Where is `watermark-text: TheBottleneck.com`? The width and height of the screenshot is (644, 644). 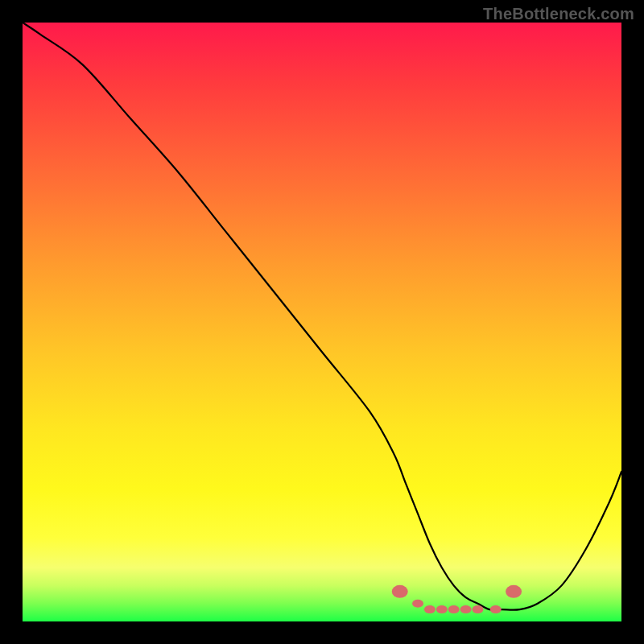
watermark-text: TheBottleneck.com is located at coordinates (559, 14).